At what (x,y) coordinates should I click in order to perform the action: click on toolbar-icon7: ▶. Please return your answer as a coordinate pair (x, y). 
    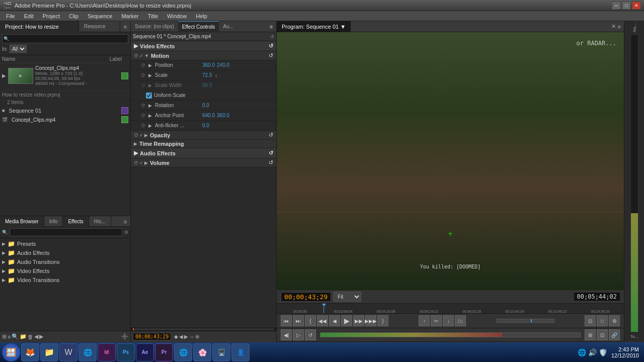
    Looking at the image, I should click on (41, 337).